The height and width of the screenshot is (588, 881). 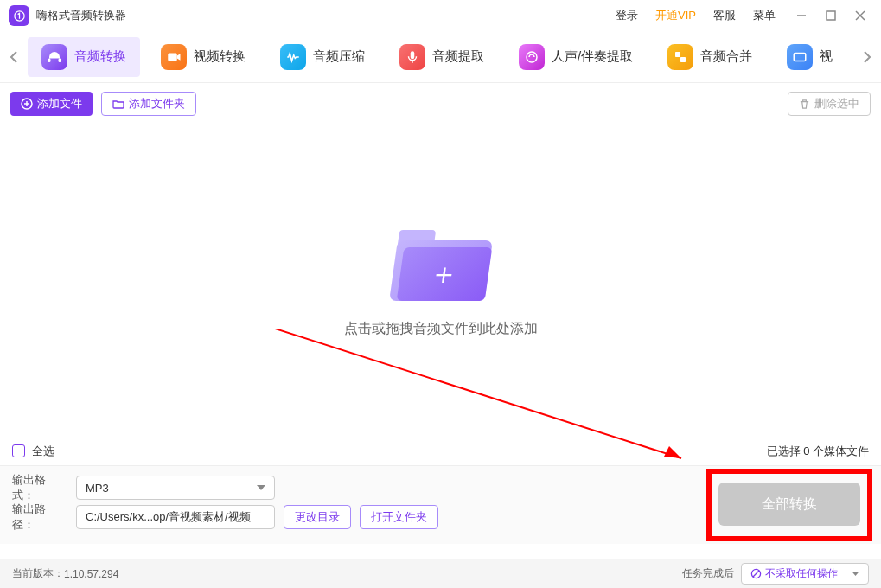 What do you see at coordinates (54, 57) in the screenshot?
I see `headphones-icon` at bounding box center [54, 57].